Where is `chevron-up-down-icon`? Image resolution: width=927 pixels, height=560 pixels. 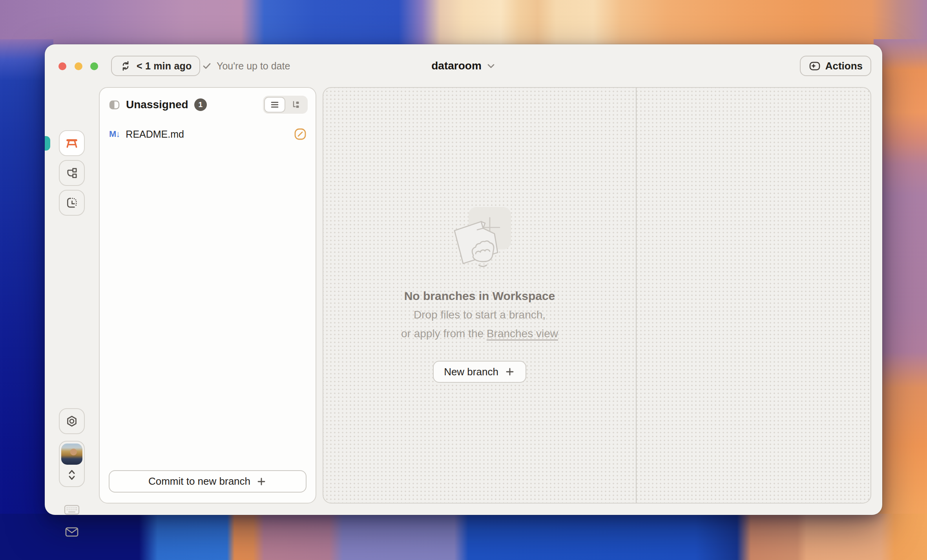
chevron-up-down-icon is located at coordinates (72, 475).